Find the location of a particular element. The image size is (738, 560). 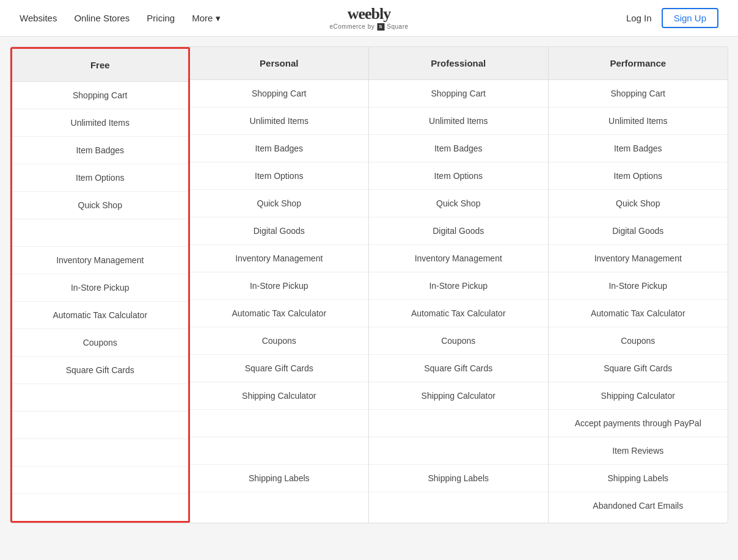

col-header-personal: Personal is located at coordinates (280, 64).